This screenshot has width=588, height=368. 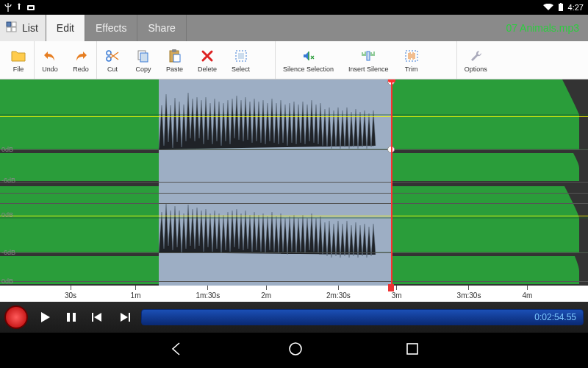 I want to click on edit-toolbar: File Undo Redo Cut Copy Paste Delete Sel…, so click(x=294, y=60).